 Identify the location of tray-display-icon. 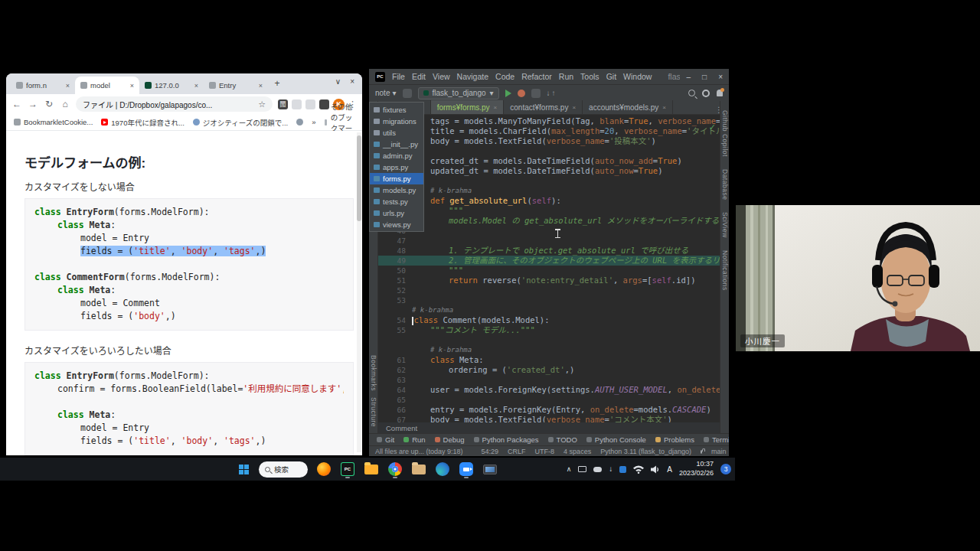
(582, 469).